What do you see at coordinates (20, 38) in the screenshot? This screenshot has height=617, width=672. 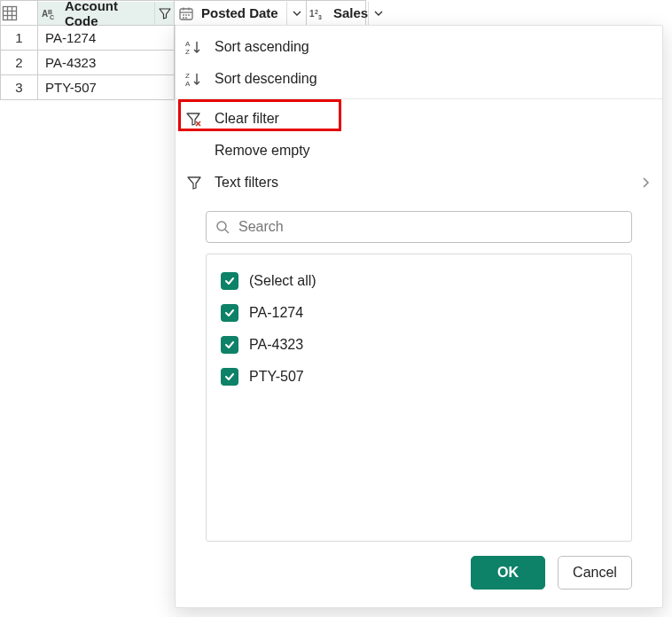 I see `row-number: 1` at bounding box center [20, 38].